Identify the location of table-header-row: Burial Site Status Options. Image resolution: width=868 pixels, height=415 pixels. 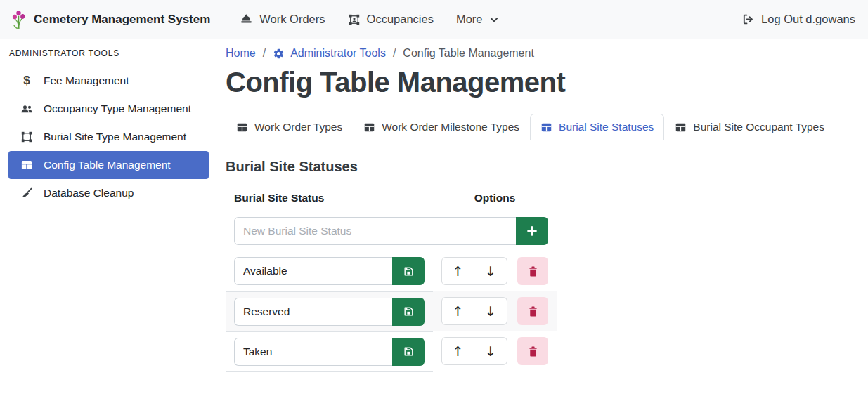
(391, 199).